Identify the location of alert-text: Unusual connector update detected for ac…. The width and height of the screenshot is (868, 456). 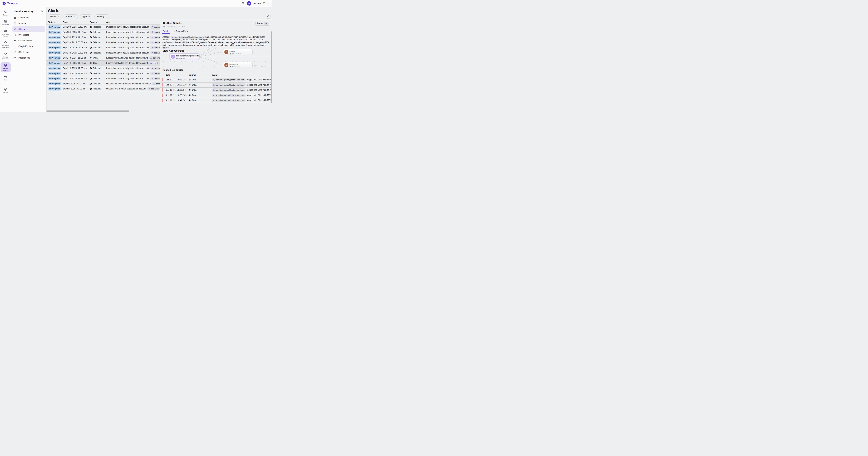
(128, 84).